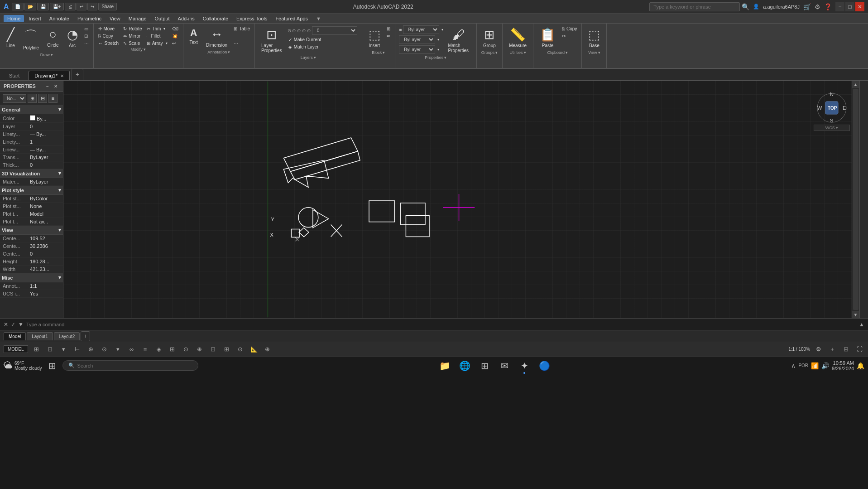  Describe the element at coordinates (252, 19) in the screenshot. I see `menu-expresstools: Express Tools` at that location.